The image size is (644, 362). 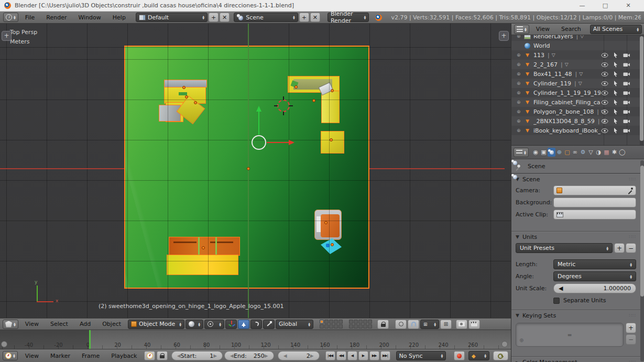 What do you see at coordinates (430, 324) in the screenshot?
I see `snap-element-selector: ⊞▲▼` at bounding box center [430, 324].